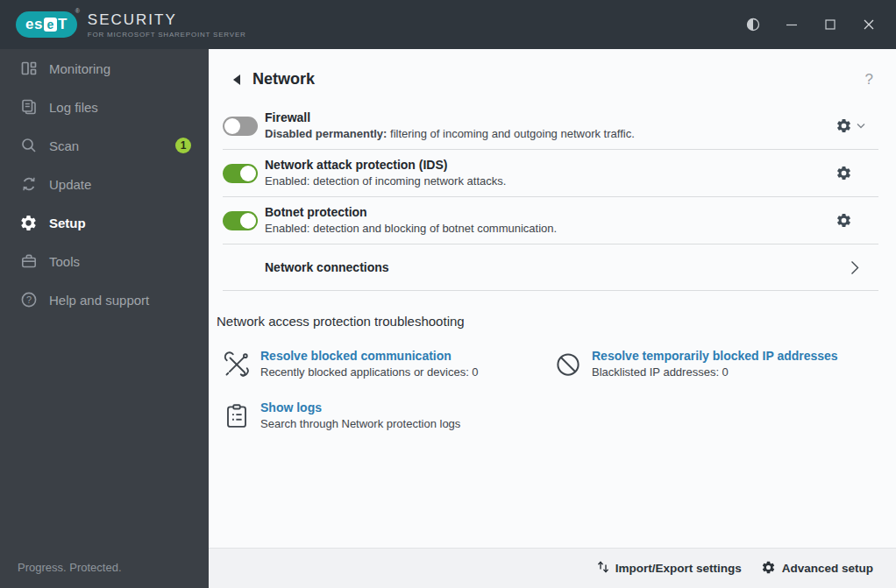  I want to click on setting-row-ids: Network attack protection (IDS) Enabled:…, so click(551, 174).